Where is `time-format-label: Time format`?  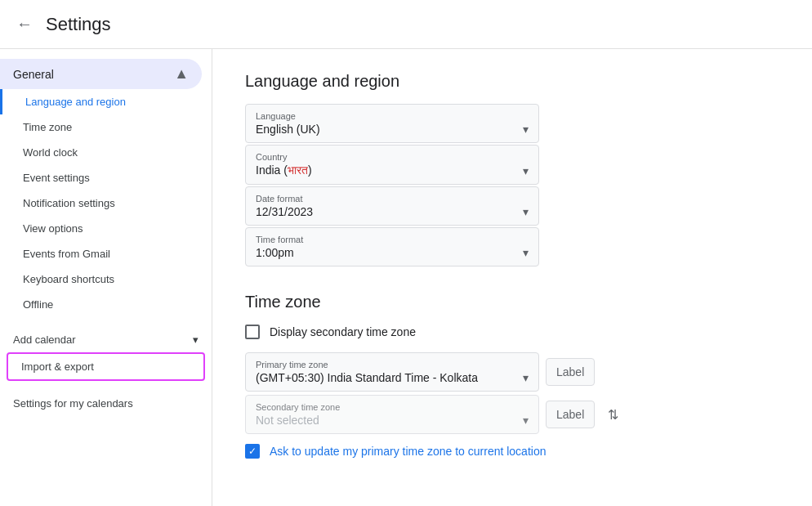 time-format-label: Time format is located at coordinates (392, 240).